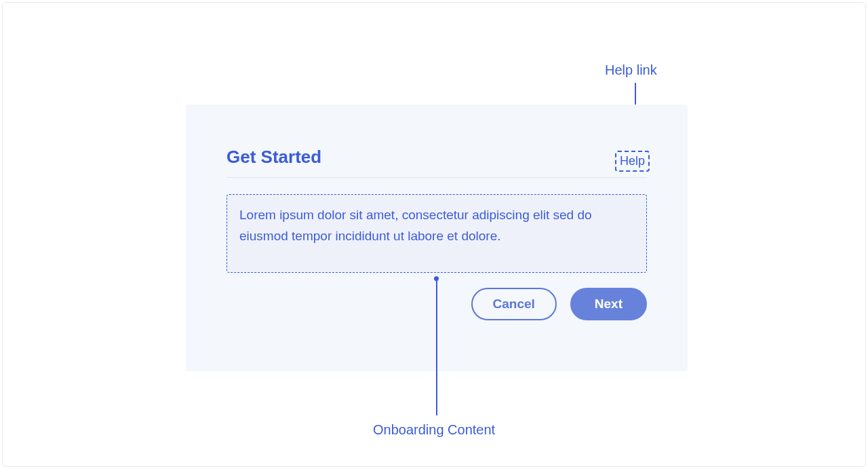  I want to click on annotation-help-link: Help link, so click(631, 71).